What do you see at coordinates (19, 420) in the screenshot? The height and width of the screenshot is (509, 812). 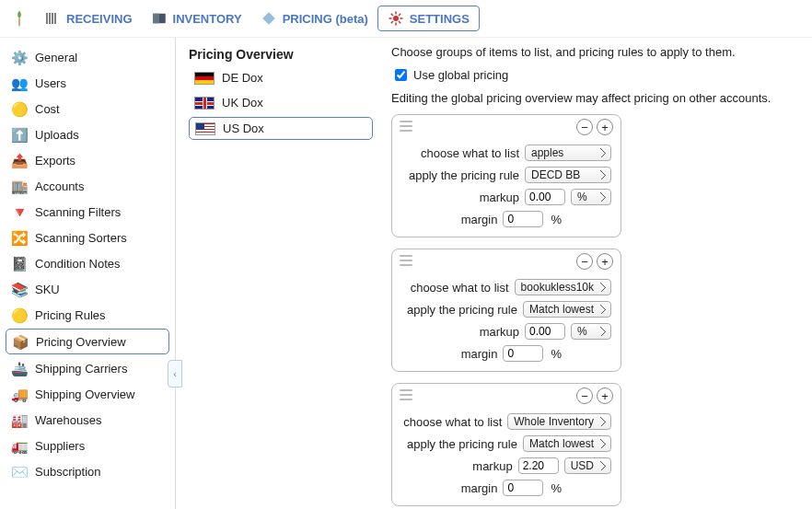 I see `sidebar-icon: 🏭` at bounding box center [19, 420].